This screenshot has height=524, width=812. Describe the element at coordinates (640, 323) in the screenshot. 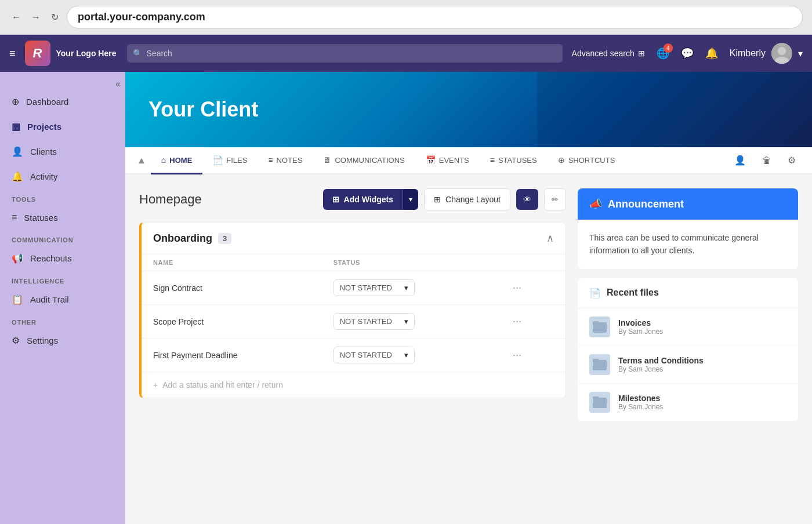

I see `file-name: Invoices` at that location.